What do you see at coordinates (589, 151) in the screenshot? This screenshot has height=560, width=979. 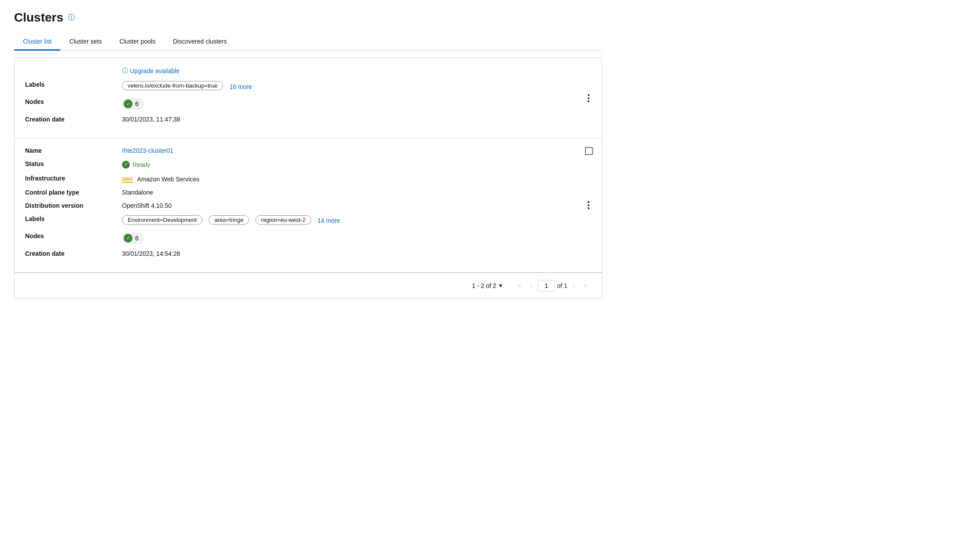 I see `cluster2-checkbox-area` at bounding box center [589, 151].